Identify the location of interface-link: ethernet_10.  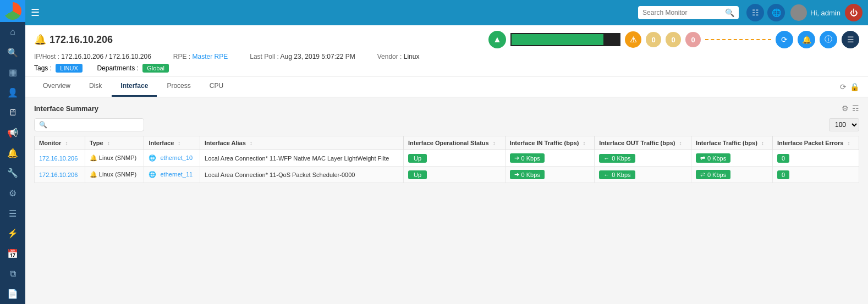
(176, 158).